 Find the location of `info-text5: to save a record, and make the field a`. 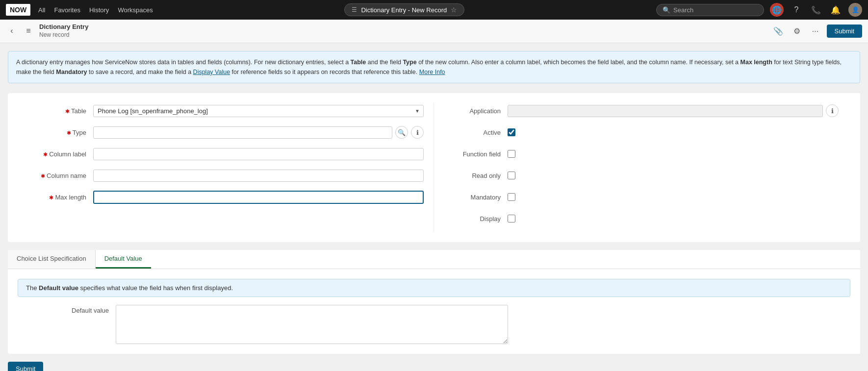

info-text5: to save a record, and make the field a is located at coordinates (141, 72).